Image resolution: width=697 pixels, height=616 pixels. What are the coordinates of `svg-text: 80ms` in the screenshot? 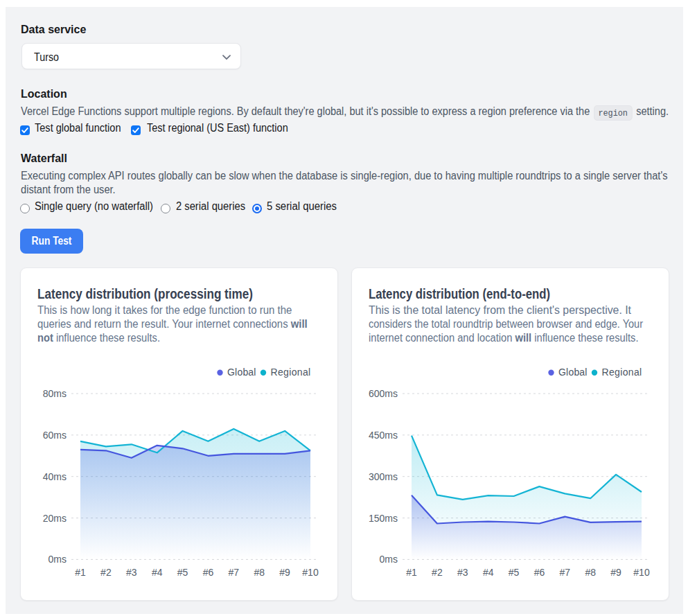 It's located at (55, 394).